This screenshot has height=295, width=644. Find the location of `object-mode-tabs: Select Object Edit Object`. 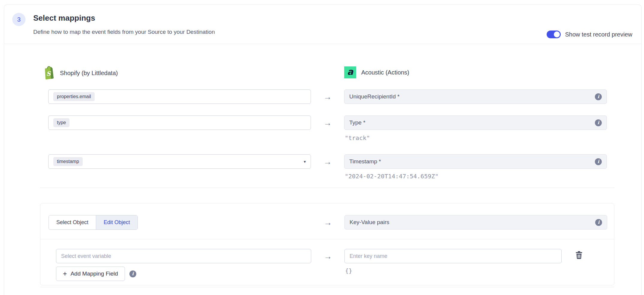

object-mode-tabs: Select Object Edit Object is located at coordinates (93, 223).